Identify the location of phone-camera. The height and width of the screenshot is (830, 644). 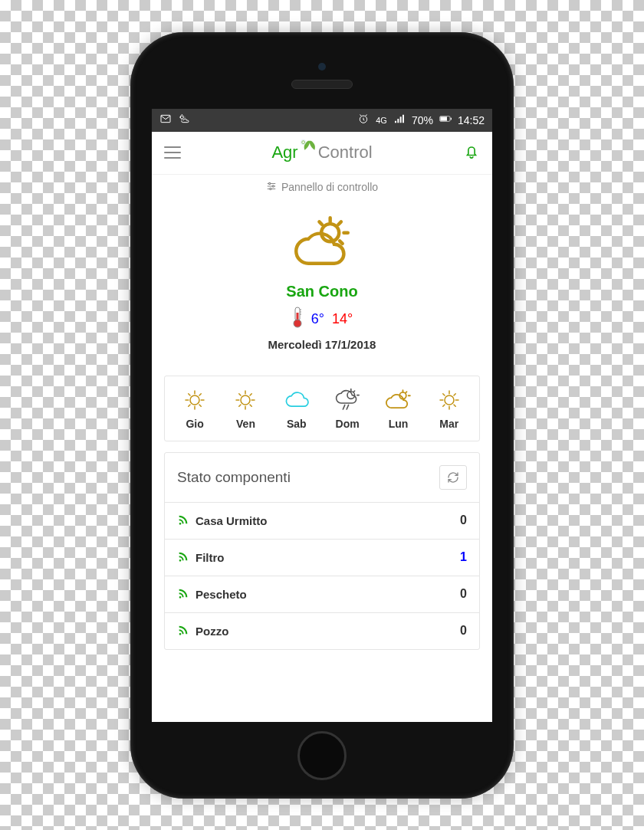
(322, 67).